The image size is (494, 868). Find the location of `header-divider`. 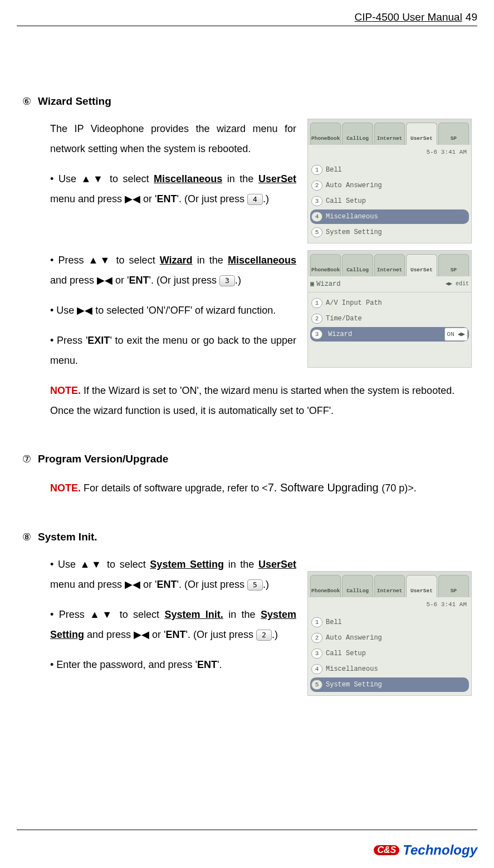

header-divider is located at coordinates (247, 26).